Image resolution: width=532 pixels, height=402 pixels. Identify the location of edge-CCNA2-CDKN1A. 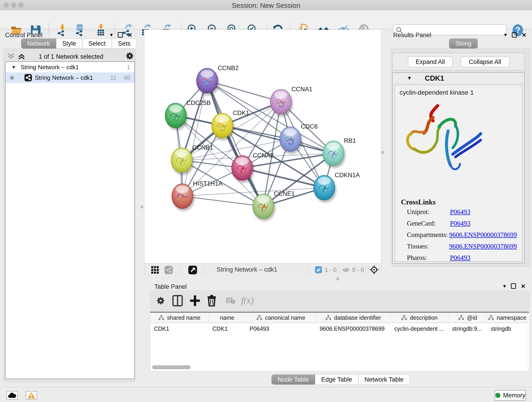
(283, 178).